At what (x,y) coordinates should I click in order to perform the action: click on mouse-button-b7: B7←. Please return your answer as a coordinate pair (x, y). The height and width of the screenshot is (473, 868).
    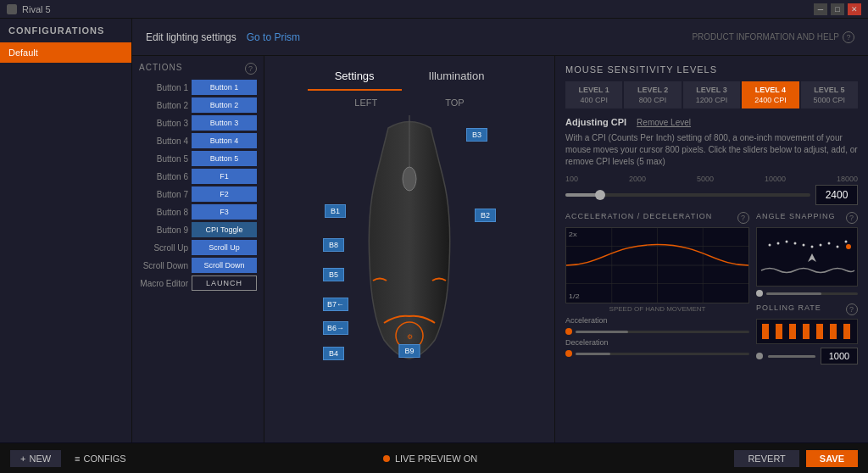
    Looking at the image, I should click on (336, 304).